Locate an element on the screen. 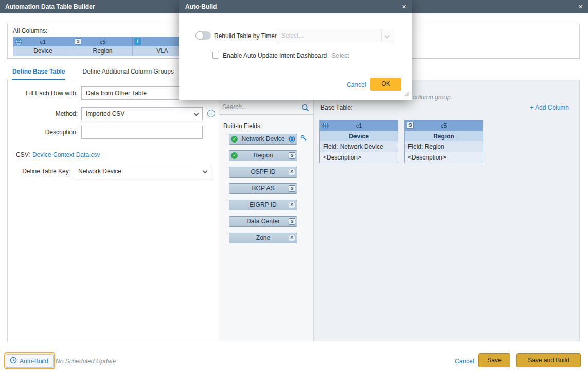 This screenshot has width=588, height=372. window-close-icon: × is located at coordinates (580, 7).